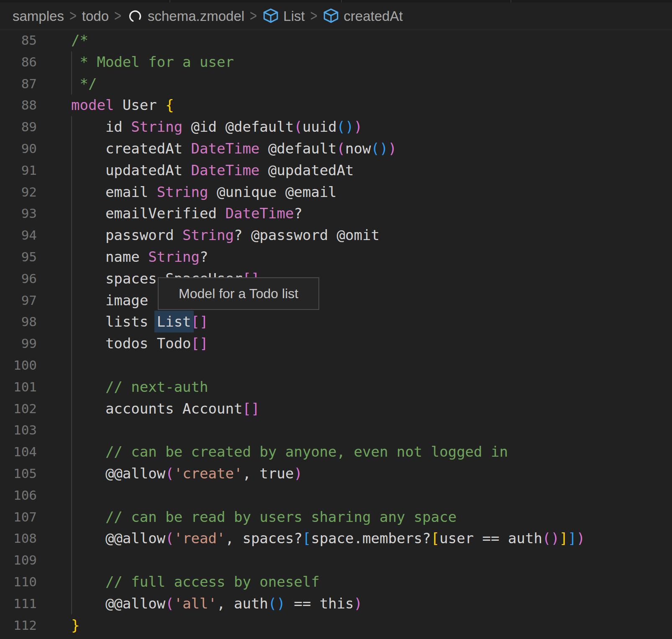  What do you see at coordinates (336, 496) in the screenshot?
I see `code-line-106: 106` at bounding box center [336, 496].